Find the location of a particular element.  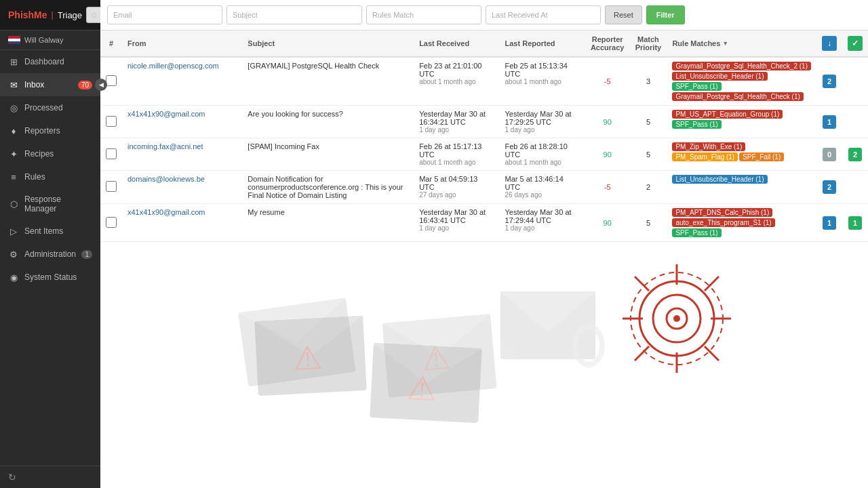

email-input is located at coordinates (165, 15).